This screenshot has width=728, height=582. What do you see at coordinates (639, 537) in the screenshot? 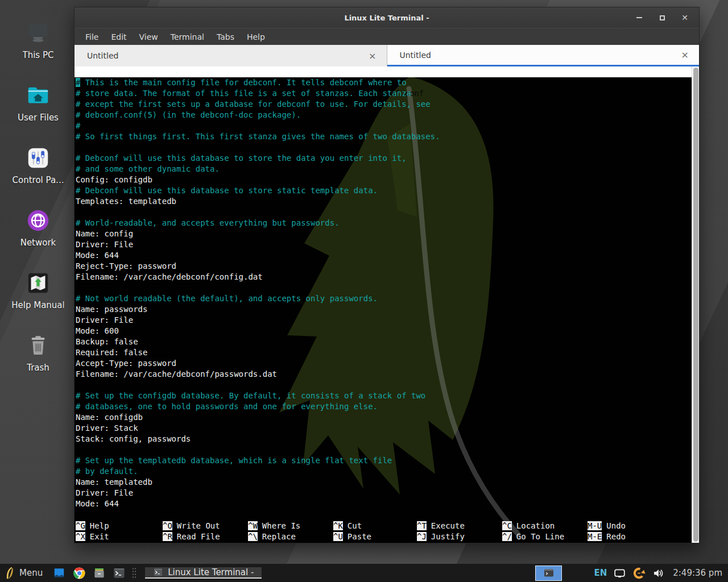
I see `nano-shortcut: M-ERedo` at bounding box center [639, 537].